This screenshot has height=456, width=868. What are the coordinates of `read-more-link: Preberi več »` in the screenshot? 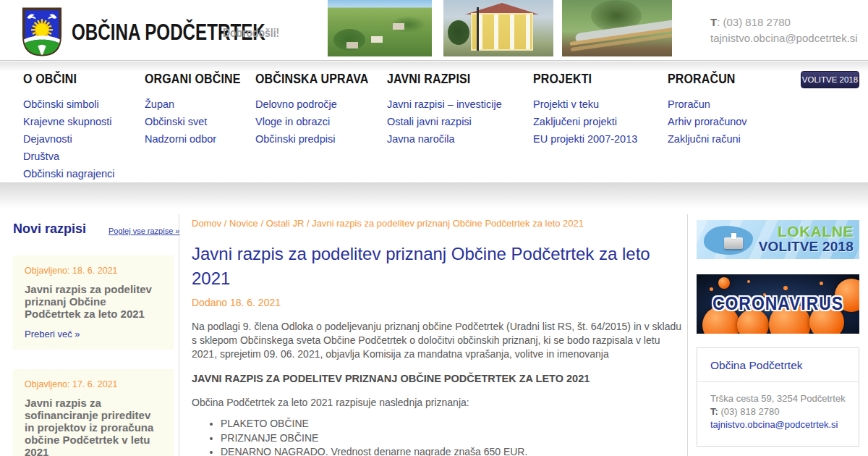 It's located at (93, 334).